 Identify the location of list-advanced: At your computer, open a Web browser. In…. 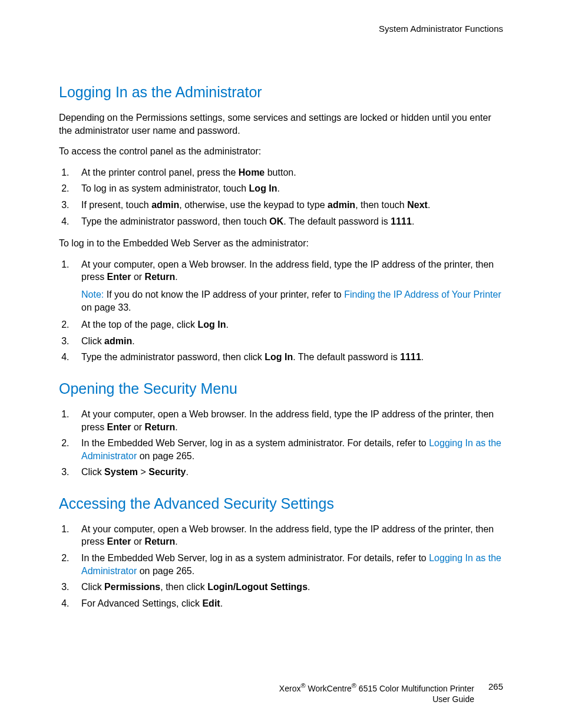
(281, 566).